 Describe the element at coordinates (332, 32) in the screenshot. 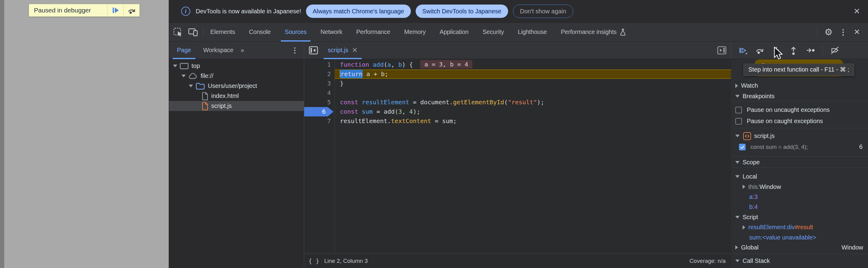

I see `tab-label: Network` at that location.